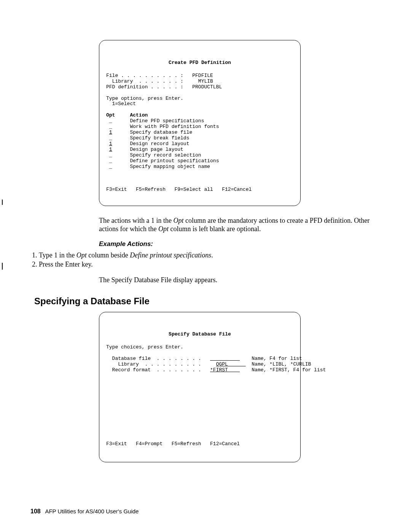 The height and width of the screenshot is (532, 411). Describe the element at coordinates (183, 260) in the screenshot. I see `example-steps: Type 1 in the Opt column beside Define p…` at that location.